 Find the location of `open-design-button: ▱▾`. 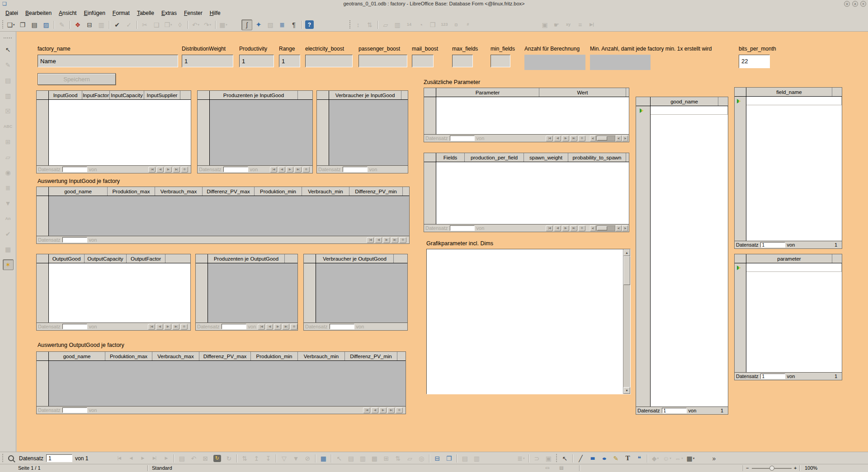

open-design-button: ▱▾ is located at coordinates (410, 458).